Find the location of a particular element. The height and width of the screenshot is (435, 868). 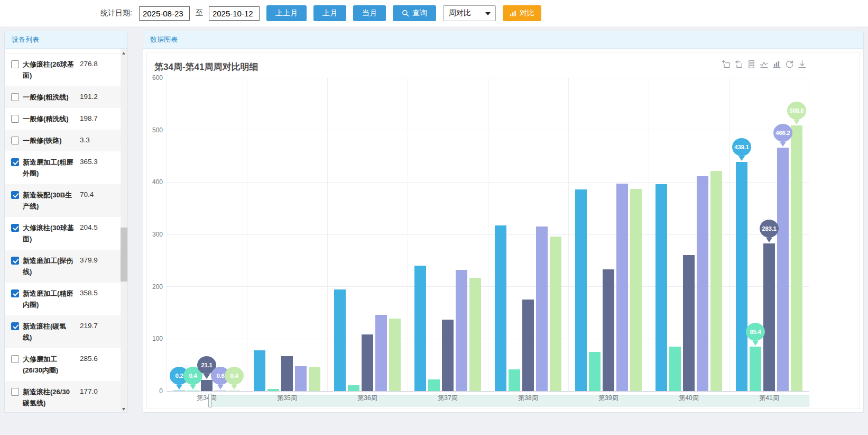

scroll-down-button is located at coordinates (124, 409).